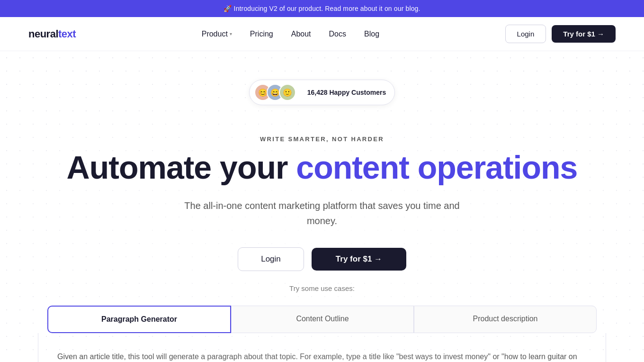 The width and height of the screenshot is (644, 362). Describe the element at coordinates (182, 167) in the screenshot. I see `headline-plain: Automate your` at that location.